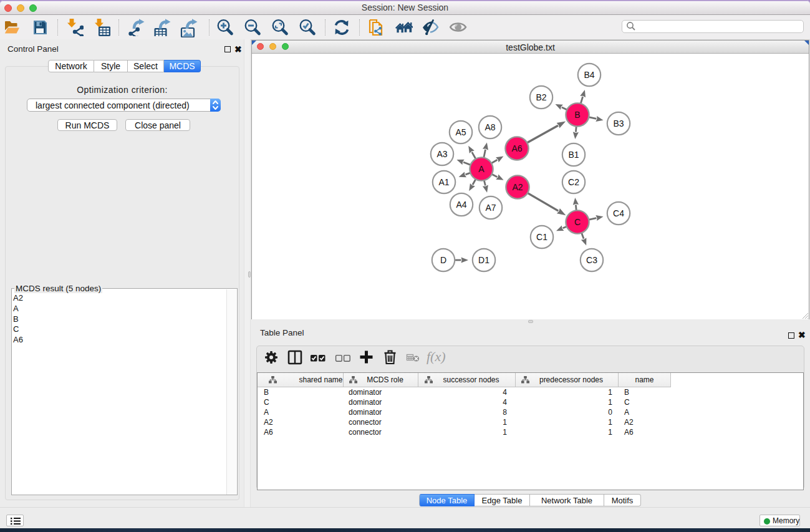 The height and width of the screenshot is (532, 810). What do you see at coordinates (542, 237) in the screenshot?
I see `svg-text: C1` at bounding box center [542, 237].